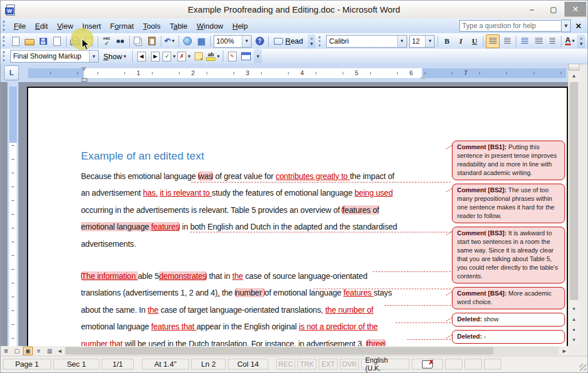 The image size is (588, 373). Describe the element at coordinates (6, 351) in the screenshot. I see `normal-view-icon: ≣` at that location.